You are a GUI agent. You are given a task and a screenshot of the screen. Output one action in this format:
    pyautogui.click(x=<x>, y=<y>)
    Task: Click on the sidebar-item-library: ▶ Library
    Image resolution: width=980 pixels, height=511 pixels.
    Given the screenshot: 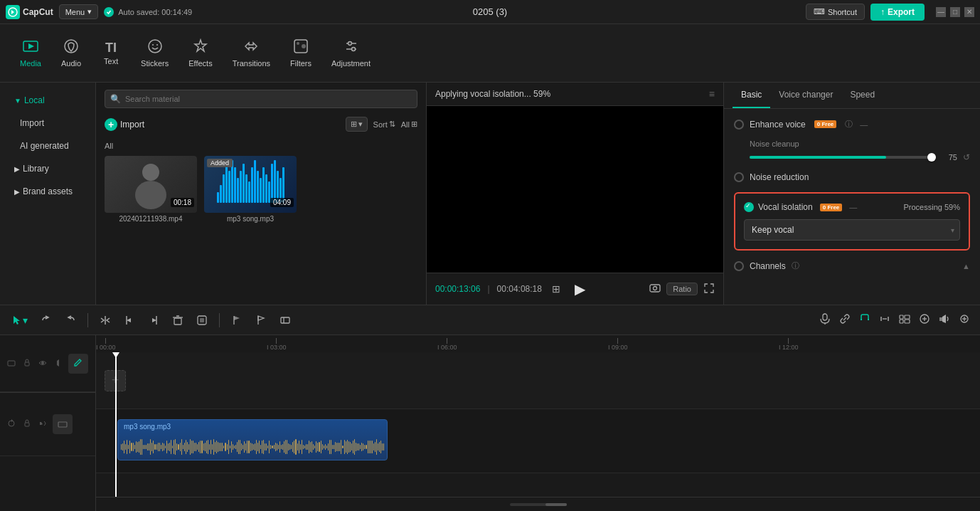 What is the action you would take?
    pyautogui.click(x=48, y=169)
    